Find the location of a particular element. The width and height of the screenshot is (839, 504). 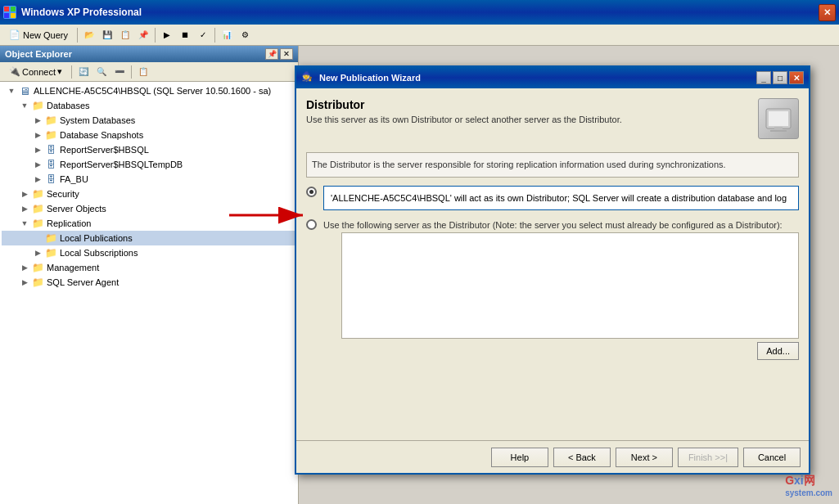

description-text: The Distributor is the server responsibl… is located at coordinates (519, 164).